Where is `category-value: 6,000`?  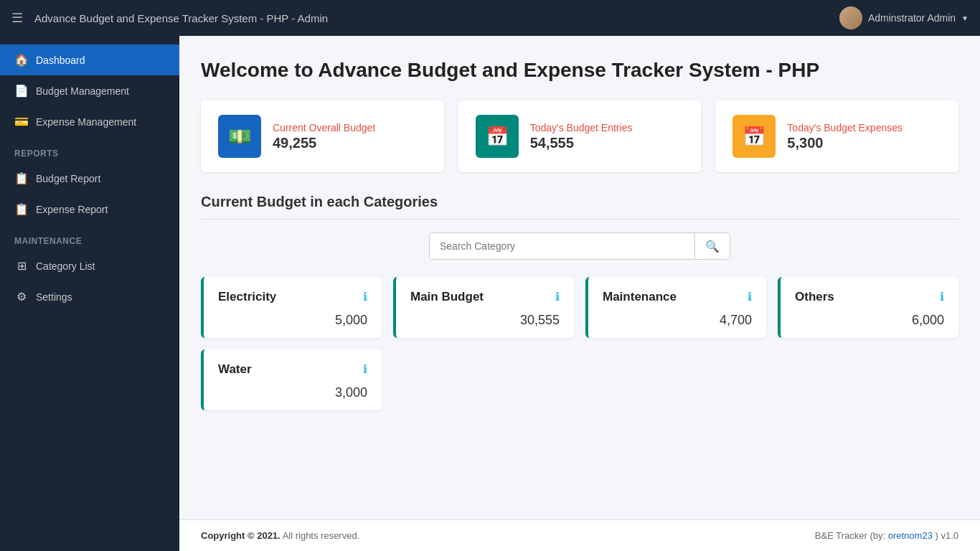
category-value: 6,000 is located at coordinates (870, 320).